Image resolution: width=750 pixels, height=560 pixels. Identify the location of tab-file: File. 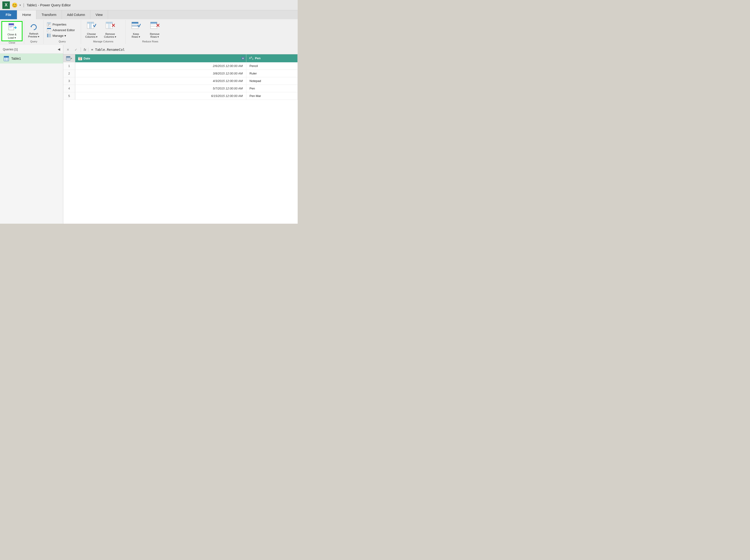
(8, 15).